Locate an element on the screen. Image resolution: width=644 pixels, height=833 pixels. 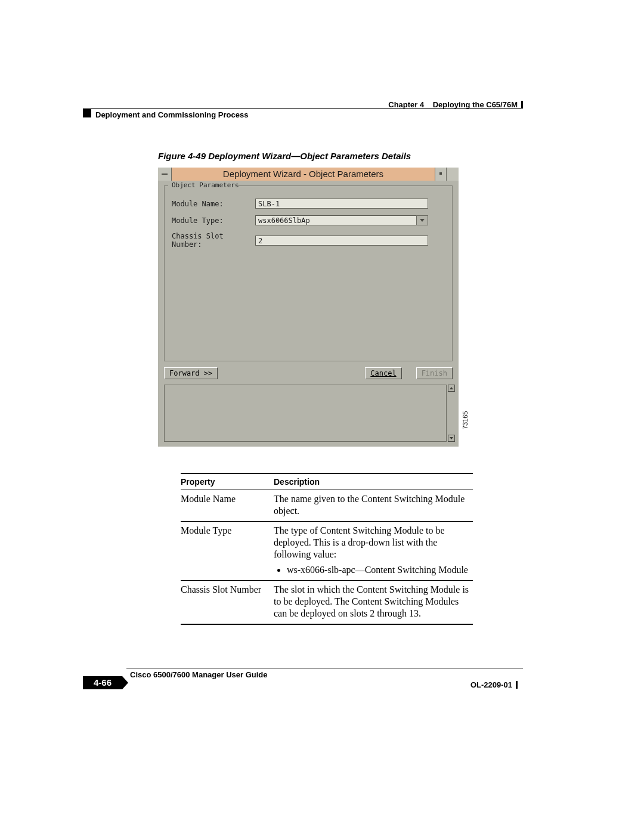
table-row: Chassis Slot Number The slot in which th… is located at coordinates (327, 603).